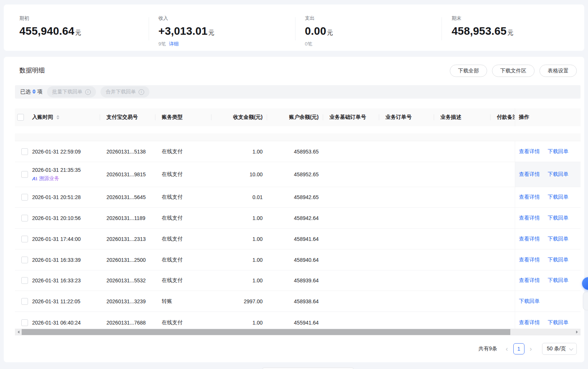 This screenshot has width=588, height=369. Describe the element at coordinates (128, 117) in the screenshot. I see `column-header: 支付宝交易号` at that location.